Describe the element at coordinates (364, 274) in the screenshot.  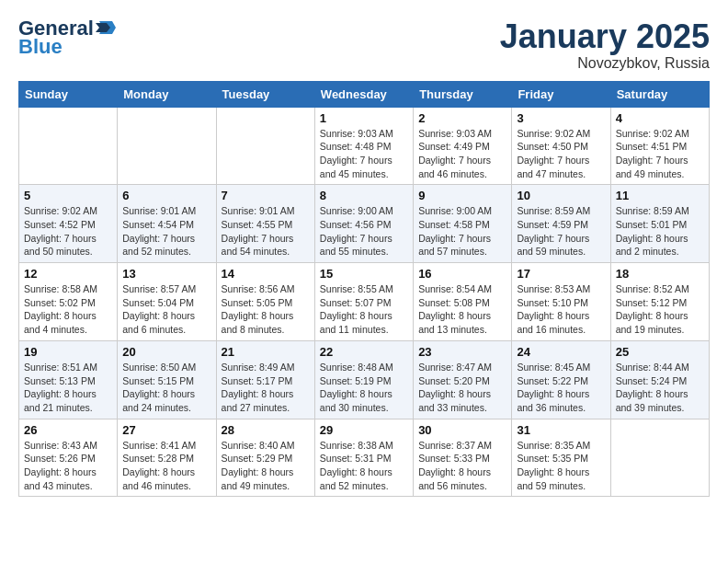
I see `day-number: 15` at that location.